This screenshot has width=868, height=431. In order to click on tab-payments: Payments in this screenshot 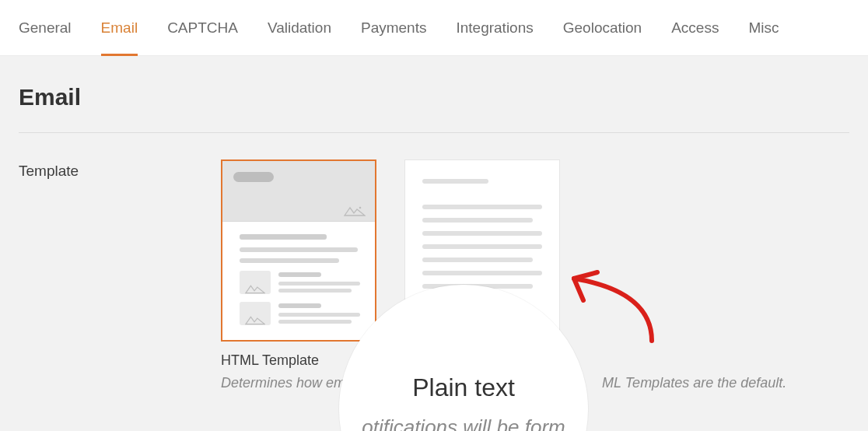, I will do `click(394, 28)`.